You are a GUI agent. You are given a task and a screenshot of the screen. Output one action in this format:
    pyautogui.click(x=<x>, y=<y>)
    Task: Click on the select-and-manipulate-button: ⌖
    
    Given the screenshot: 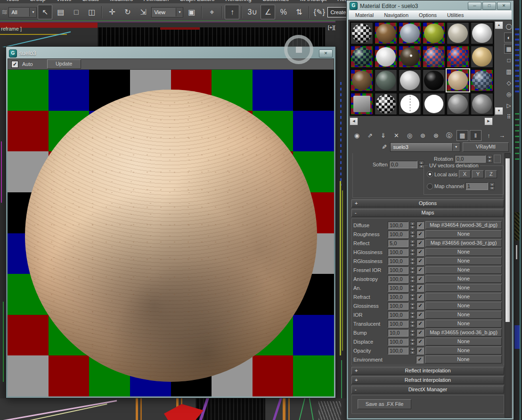 What is the action you would take?
    pyautogui.click(x=212, y=12)
    